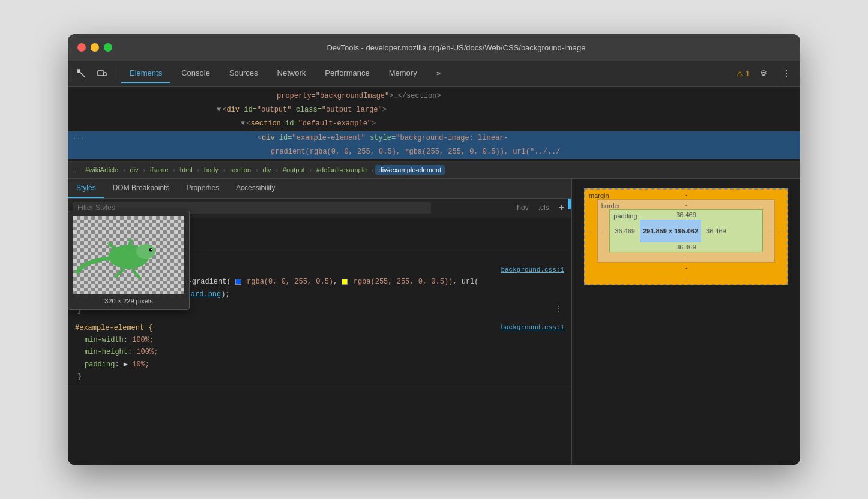 The image size is (868, 499). What do you see at coordinates (116, 74) in the screenshot?
I see `toolbar-separator` at bounding box center [116, 74].